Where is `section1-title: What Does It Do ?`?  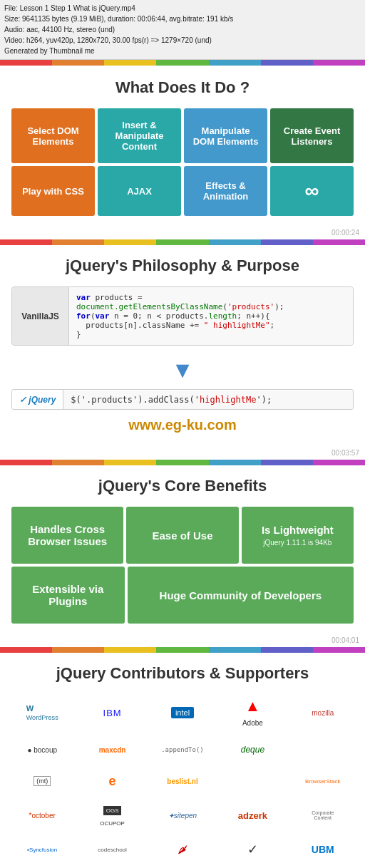 section1-title: What Does It Do ? is located at coordinates (182, 88).